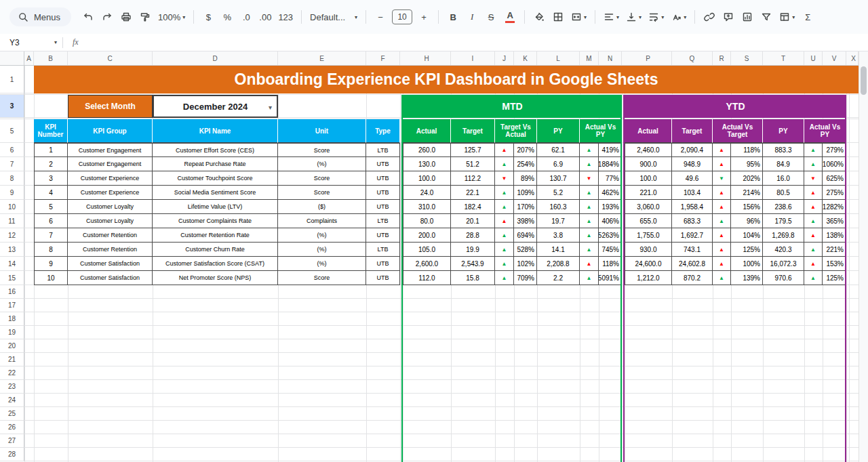 The width and height of the screenshot is (868, 462). I want to click on fx-icon: fx, so click(76, 42).